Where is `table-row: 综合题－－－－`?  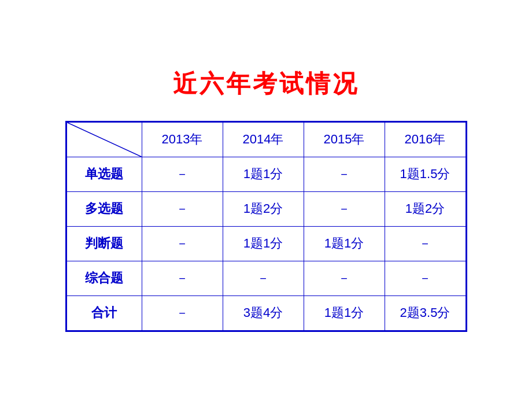 table-row: 综合题－－－－ is located at coordinates (266, 278).